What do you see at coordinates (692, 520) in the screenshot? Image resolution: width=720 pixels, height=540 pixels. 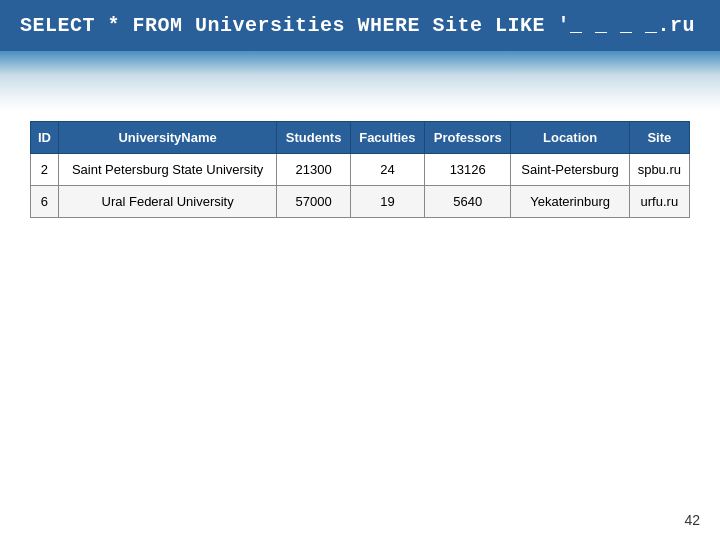 I see `page-number: 42` at bounding box center [692, 520].